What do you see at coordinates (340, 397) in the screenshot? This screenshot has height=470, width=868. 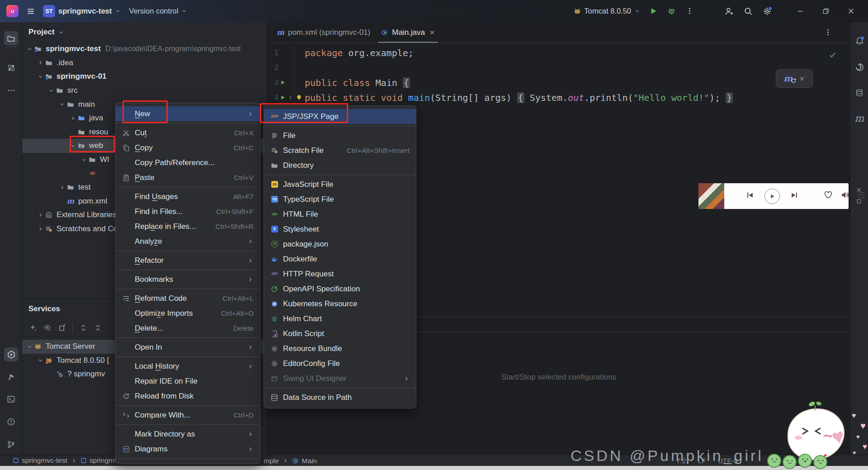 I see `menu-item-data-source-in-path: Data Source in Path` at bounding box center [340, 397].